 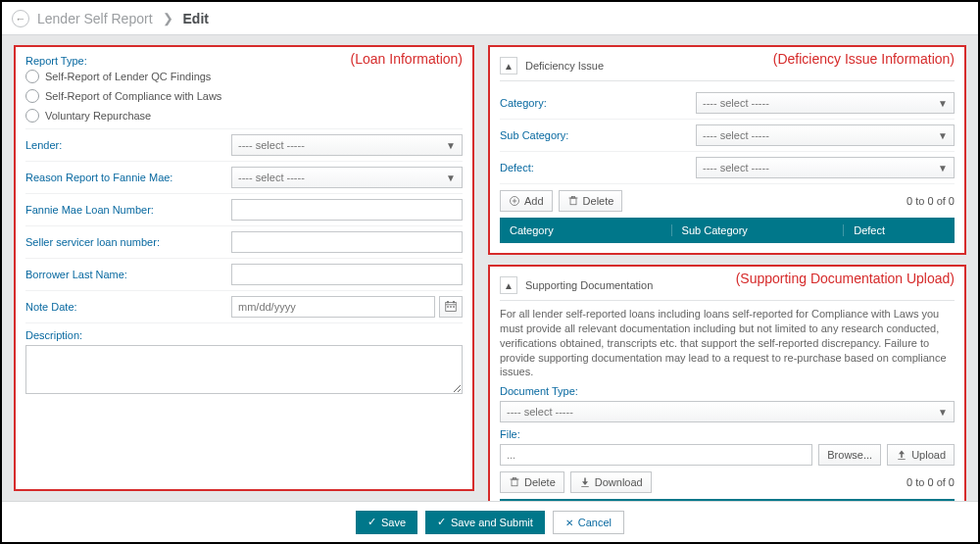 I want to click on add-button-label: Add, so click(x=534, y=201).